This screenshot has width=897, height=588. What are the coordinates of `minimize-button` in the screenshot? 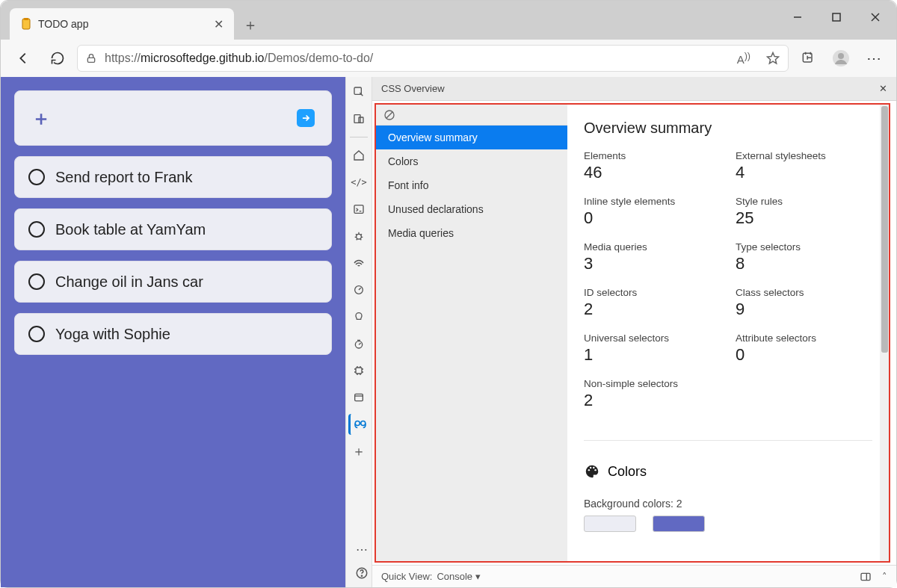 It's located at (798, 17).